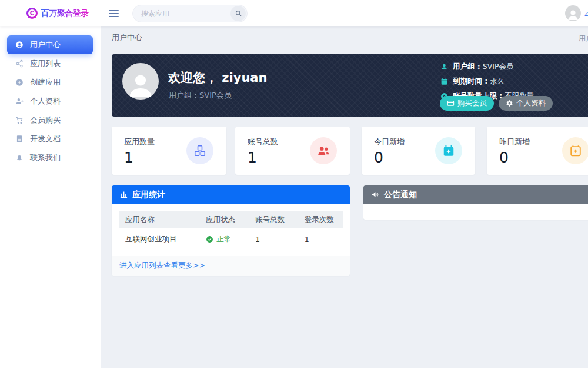  I want to click on username-text: ziyuan, so click(586, 14).